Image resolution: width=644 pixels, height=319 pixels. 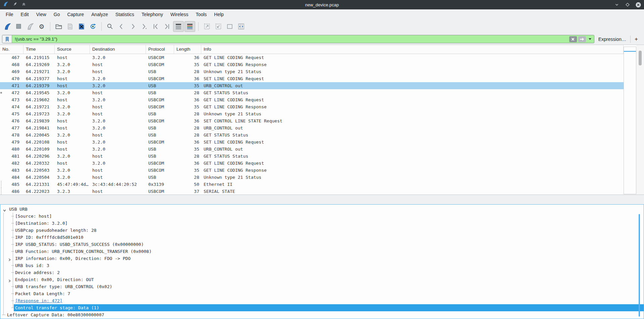 I want to click on packet-list-scrollbar, so click(x=640, y=120).